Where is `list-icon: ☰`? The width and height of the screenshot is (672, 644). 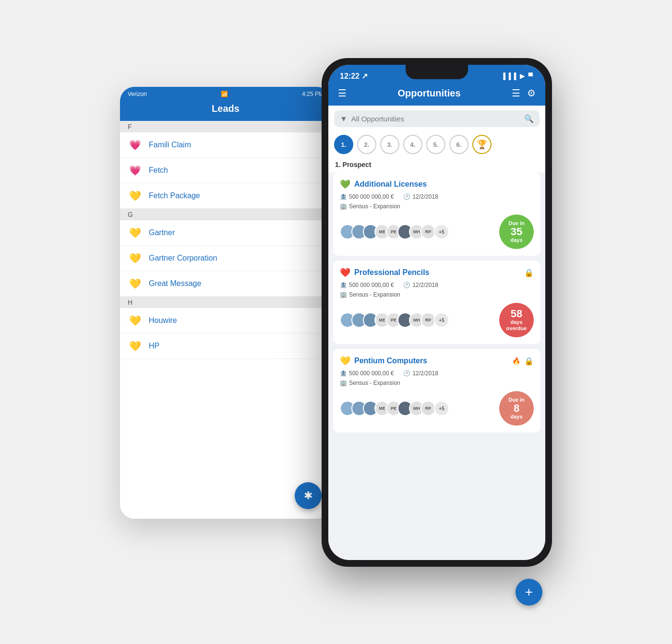 list-icon: ☰ is located at coordinates (516, 93).